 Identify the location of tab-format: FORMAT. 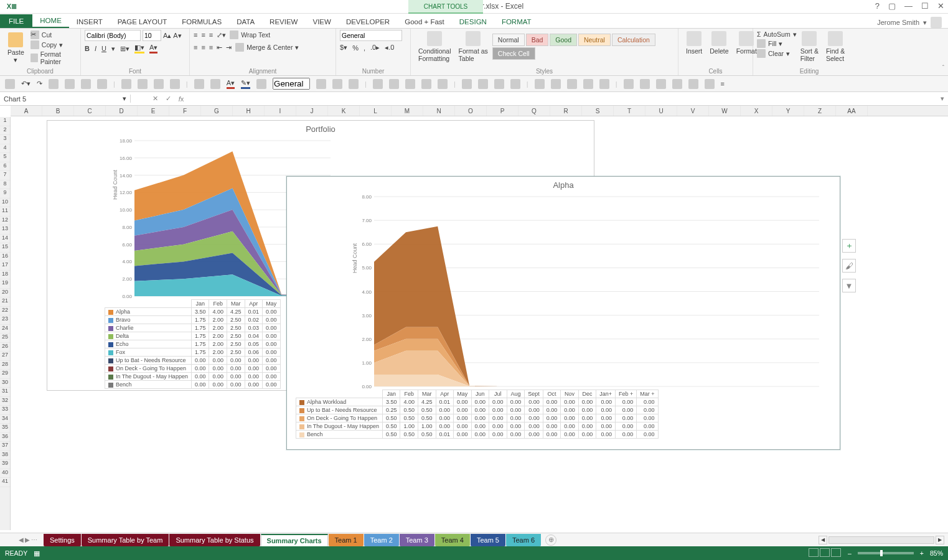
(517, 22).